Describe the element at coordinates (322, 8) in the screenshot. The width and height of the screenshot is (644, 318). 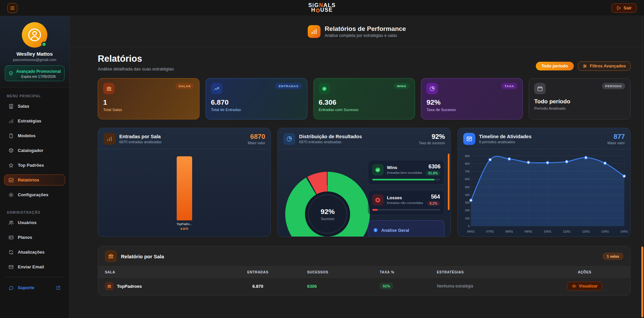
I see `app-logo: SiGNALS HUSE` at that location.